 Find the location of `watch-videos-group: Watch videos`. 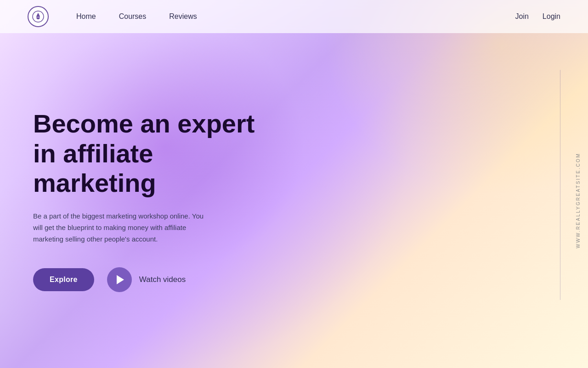

watch-videos-group: Watch videos is located at coordinates (146, 280).